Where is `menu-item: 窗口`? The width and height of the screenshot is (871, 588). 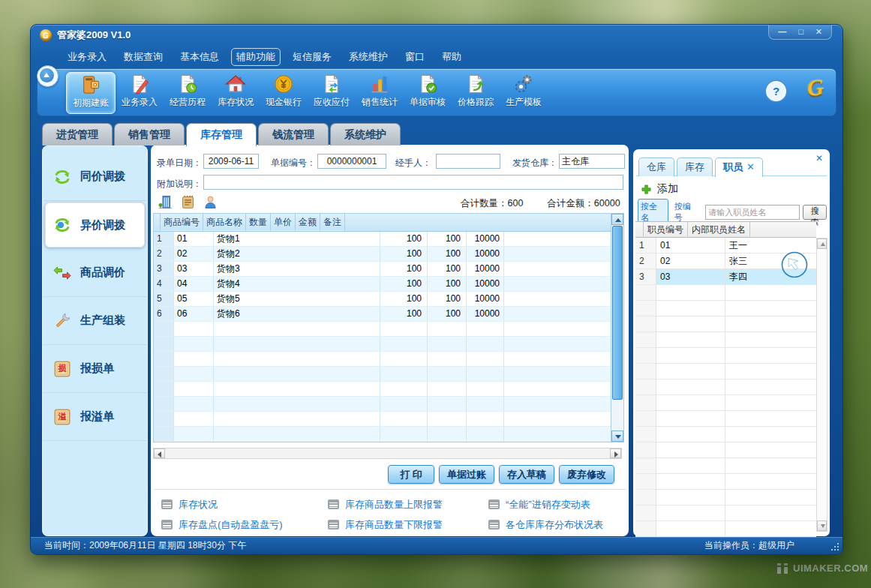
menu-item: 窗口 is located at coordinates (415, 57).